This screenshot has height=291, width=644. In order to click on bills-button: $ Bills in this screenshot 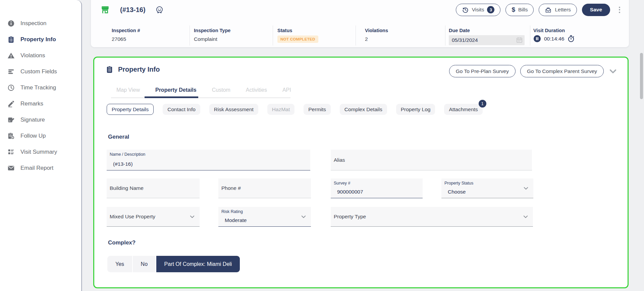, I will do `click(520, 10)`.